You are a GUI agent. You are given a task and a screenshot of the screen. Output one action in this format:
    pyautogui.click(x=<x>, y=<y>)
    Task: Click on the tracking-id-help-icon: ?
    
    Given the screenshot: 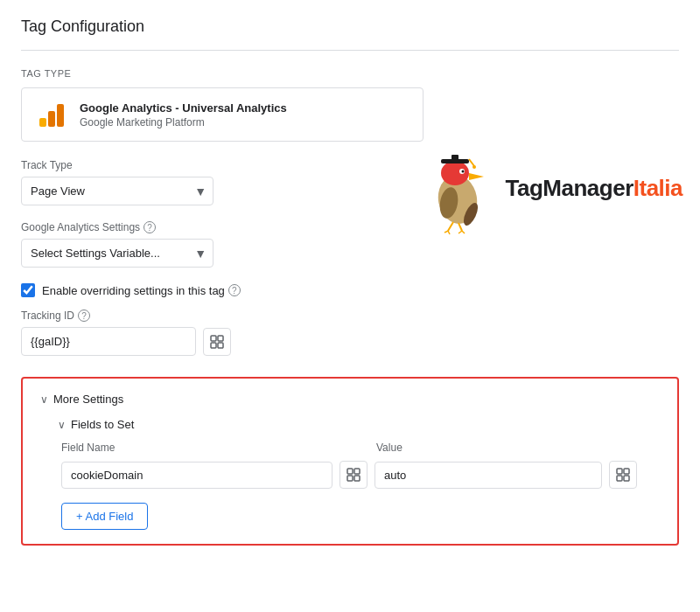 What is the action you would take?
    pyautogui.click(x=84, y=316)
    